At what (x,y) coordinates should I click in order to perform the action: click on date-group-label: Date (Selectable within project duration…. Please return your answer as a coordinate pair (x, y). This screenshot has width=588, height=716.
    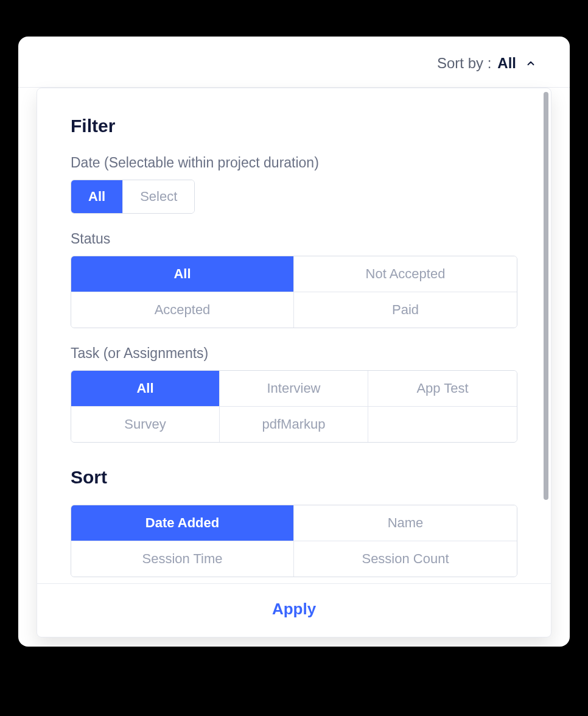
    Looking at the image, I should click on (294, 163).